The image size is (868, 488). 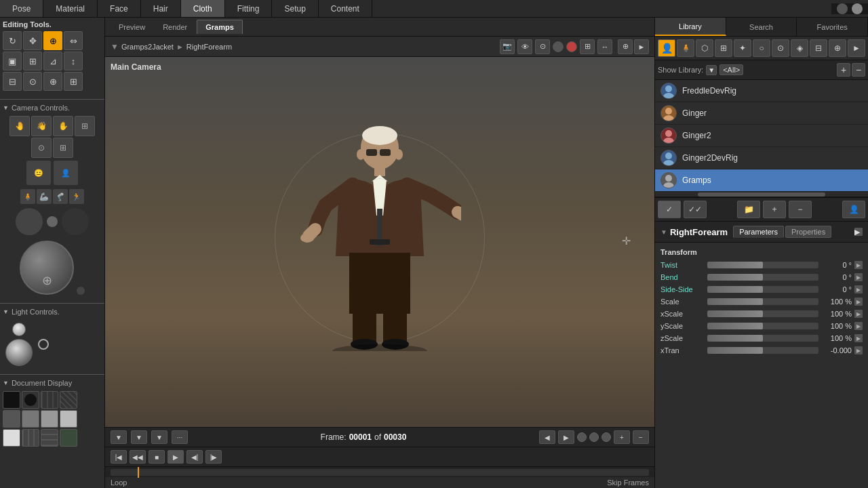 I want to click on tl-next-btn: ▶, so click(x=566, y=437).